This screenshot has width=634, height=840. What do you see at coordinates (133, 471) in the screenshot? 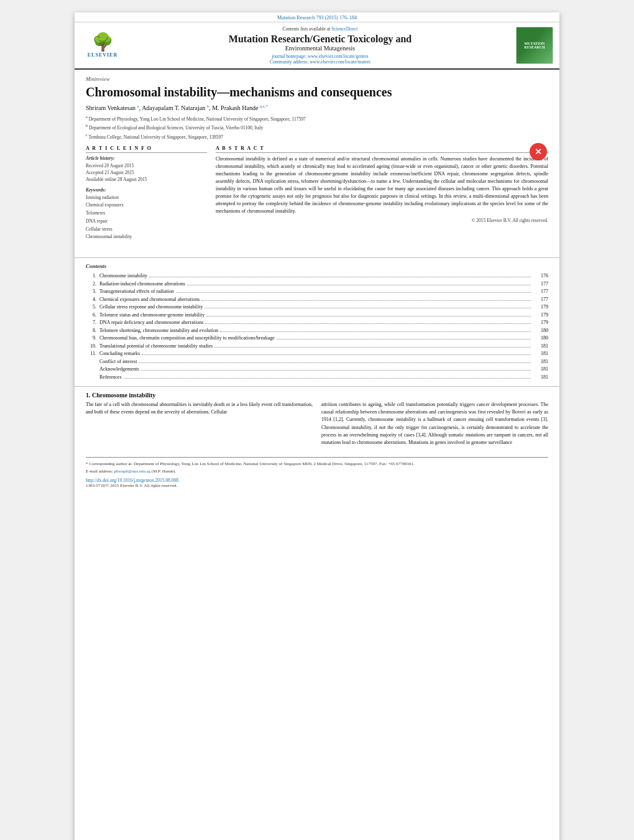
I see `email-link: phsruph@nus.edu.sg` at bounding box center [133, 471].